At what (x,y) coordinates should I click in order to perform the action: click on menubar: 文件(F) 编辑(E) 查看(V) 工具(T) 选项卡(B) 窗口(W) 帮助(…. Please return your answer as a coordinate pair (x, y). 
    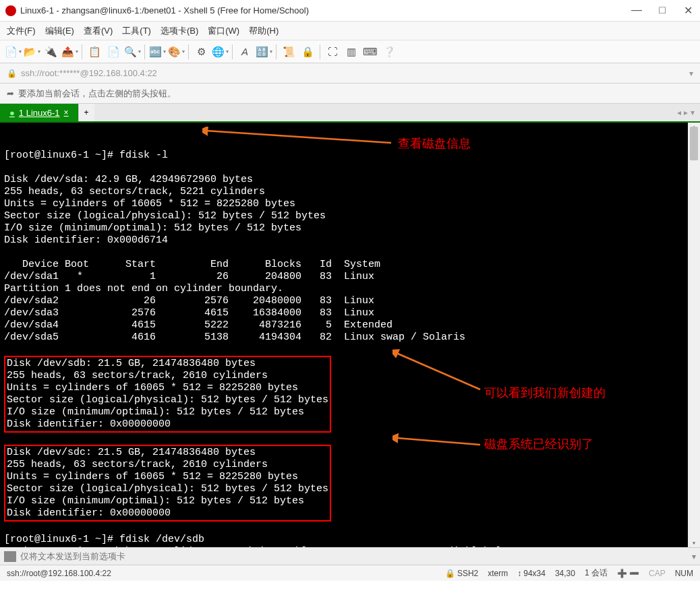
    Looking at the image, I should click on (350, 31).